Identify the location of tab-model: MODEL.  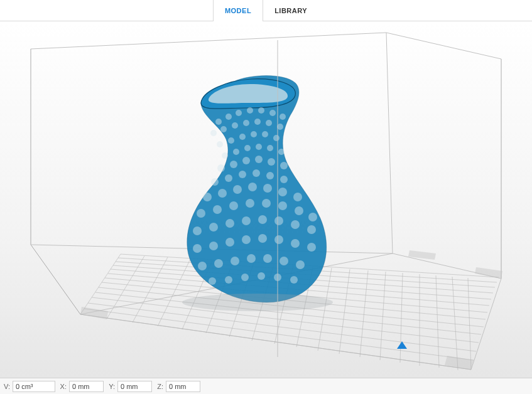
(238, 10).